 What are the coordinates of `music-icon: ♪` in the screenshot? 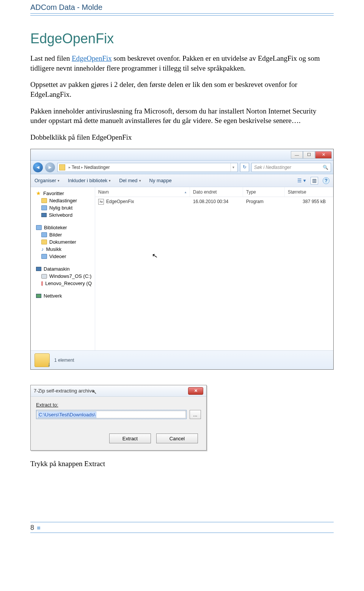 It's located at (42, 249).